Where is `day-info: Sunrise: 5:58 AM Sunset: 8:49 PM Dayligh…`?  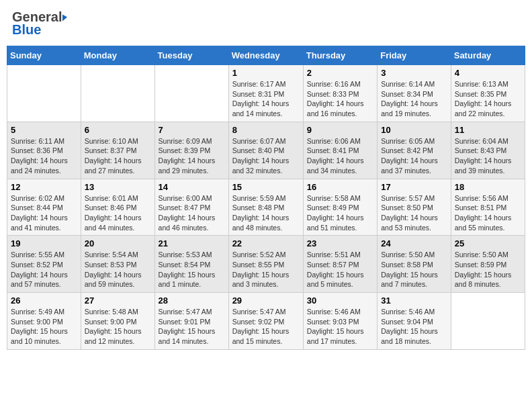
day-info: Sunrise: 5:58 AM Sunset: 8:49 PM Dayligh… is located at coordinates (340, 214).